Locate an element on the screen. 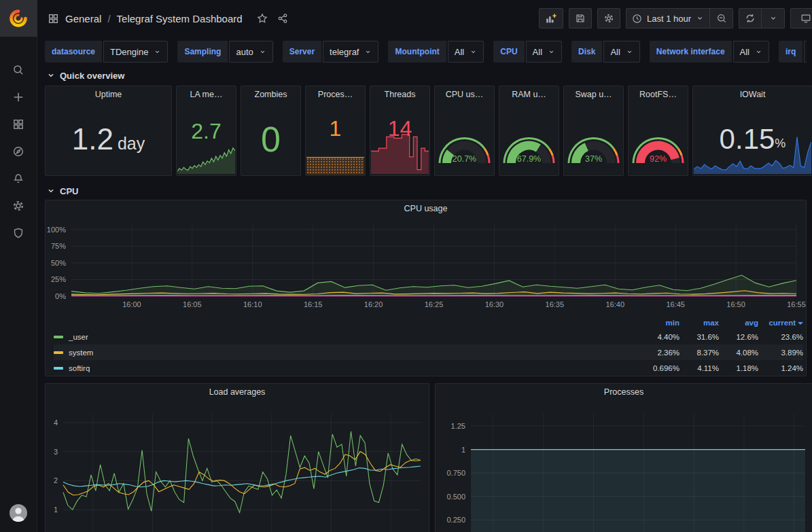 This screenshot has width=812, height=532. svg-text: 16:40 is located at coordinates (615, 304).